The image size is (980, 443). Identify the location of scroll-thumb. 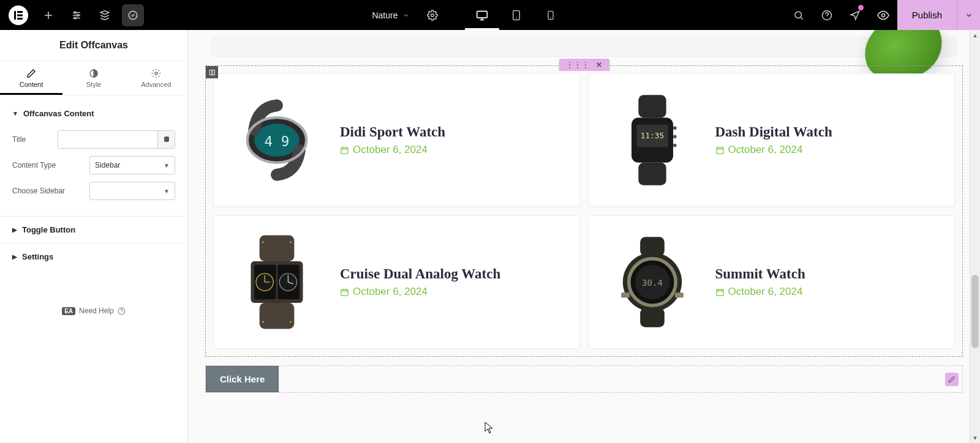
(975, 311).